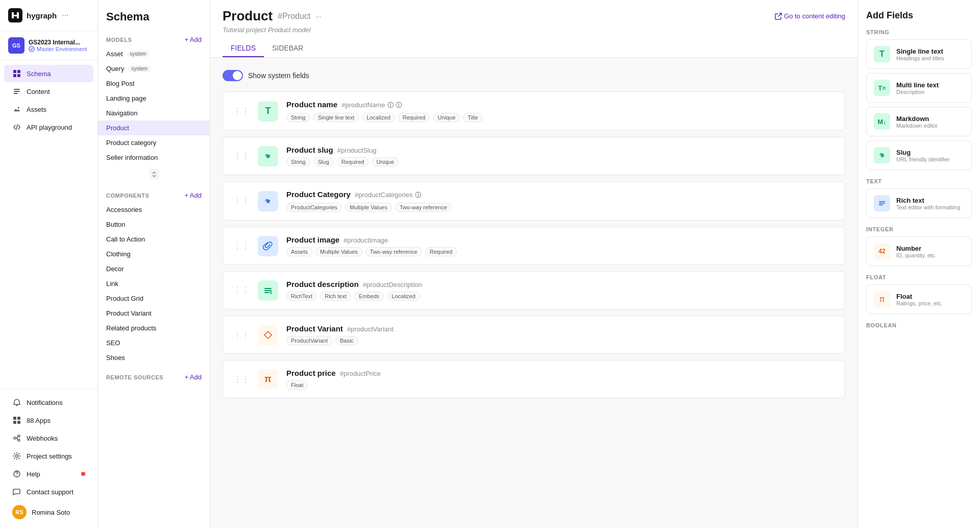  What do you see at coordinates (534, 246) in the screenshot?
I see `field-card: ⋮⋮ Product image #productImage AssetsMul…` at bounding box center [534, 246].